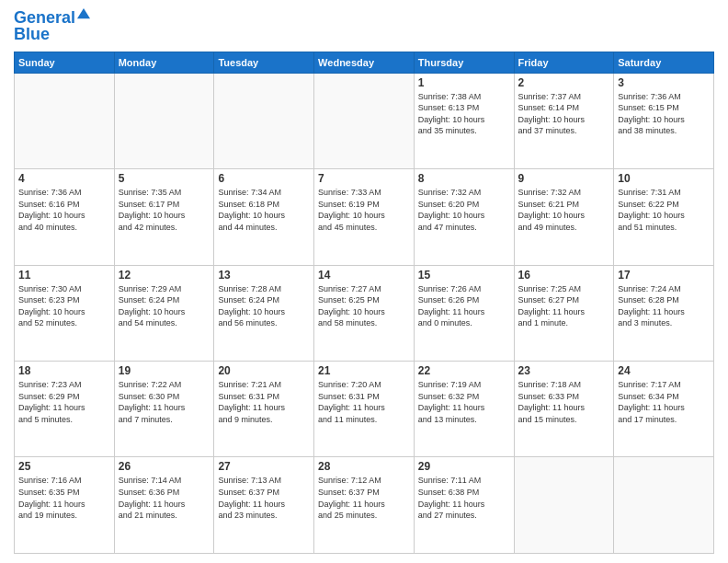  Describe the element at coordinates (164, 506) in the screenshot. I see `day-cell: 26Sunrise: 7:14 AM Sunset: 6:36 PM Dayli…` at that location.